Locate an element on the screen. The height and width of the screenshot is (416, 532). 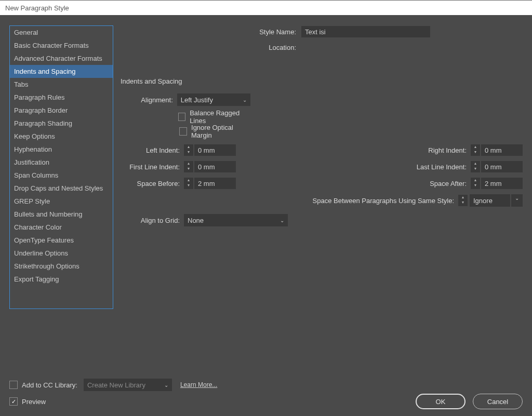
style-name-input is located at coordinates (366, 32).